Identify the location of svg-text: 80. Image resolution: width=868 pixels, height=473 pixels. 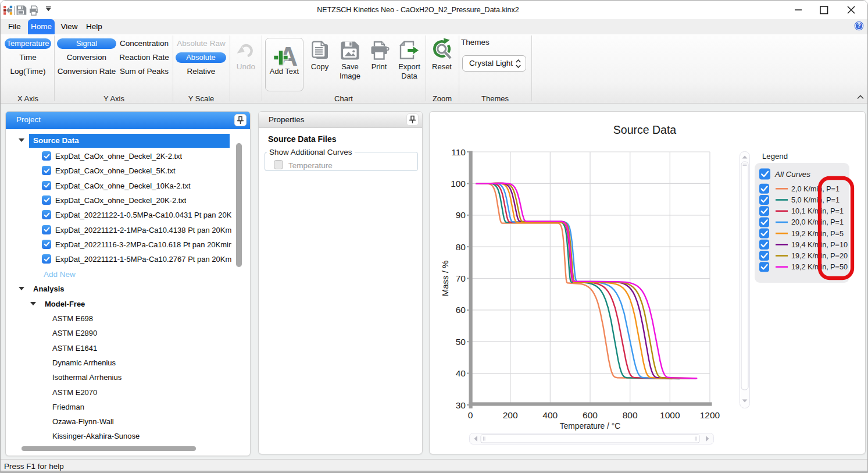
(461, 247).